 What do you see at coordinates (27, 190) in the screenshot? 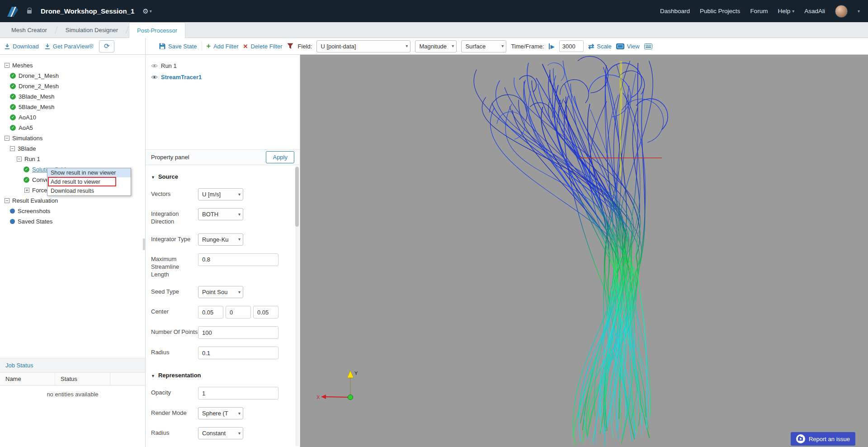
I see `expand-icon` at bounding box center [27, 190].